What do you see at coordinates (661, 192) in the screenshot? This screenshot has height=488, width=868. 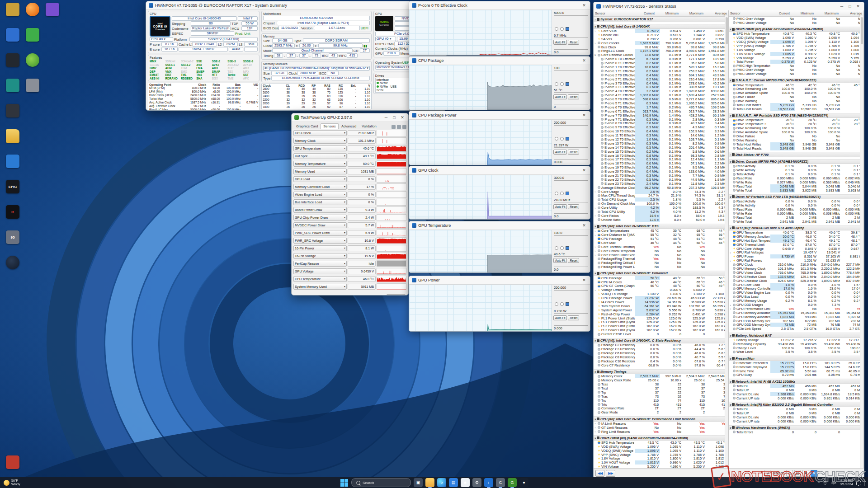 I see `sensor-row: ›Core Usage2.5 %0.0 %74.3 %2.2 %` at bounding box center [661, 192].